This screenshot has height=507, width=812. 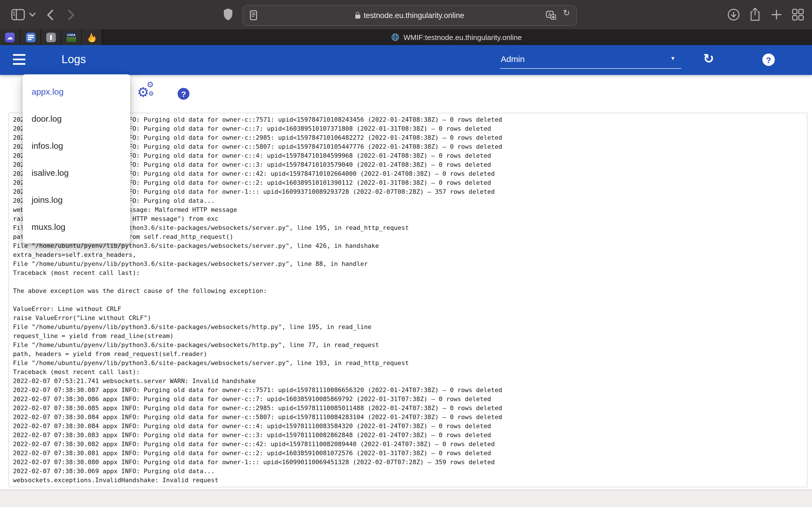 What do you see at coordinates (92, 37) in the screenshot?
I see `pinned-tab-firebase` at bounding box center [92, 37].